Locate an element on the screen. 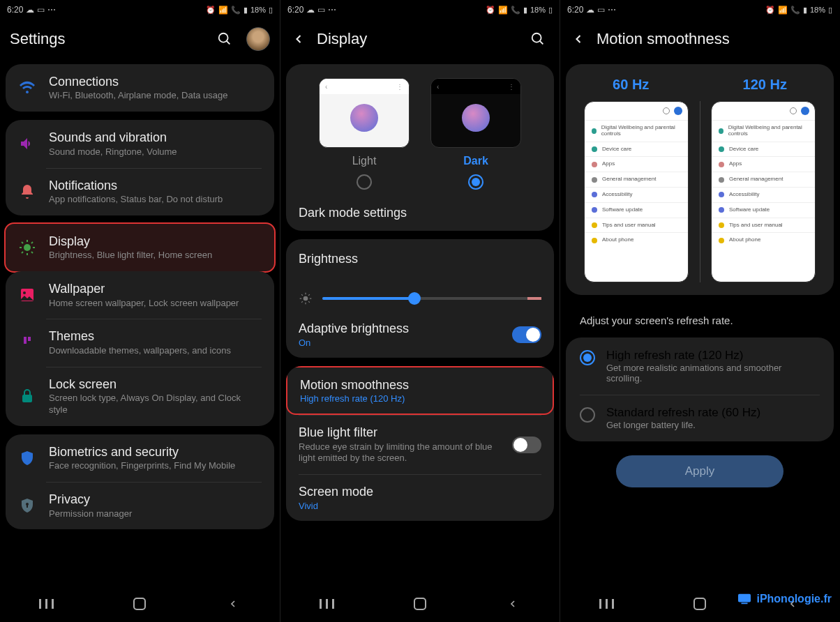 This screenshot has width=840, height=622. theme-light-option: ‹⋮ Light is located at coordinates (364, 134).